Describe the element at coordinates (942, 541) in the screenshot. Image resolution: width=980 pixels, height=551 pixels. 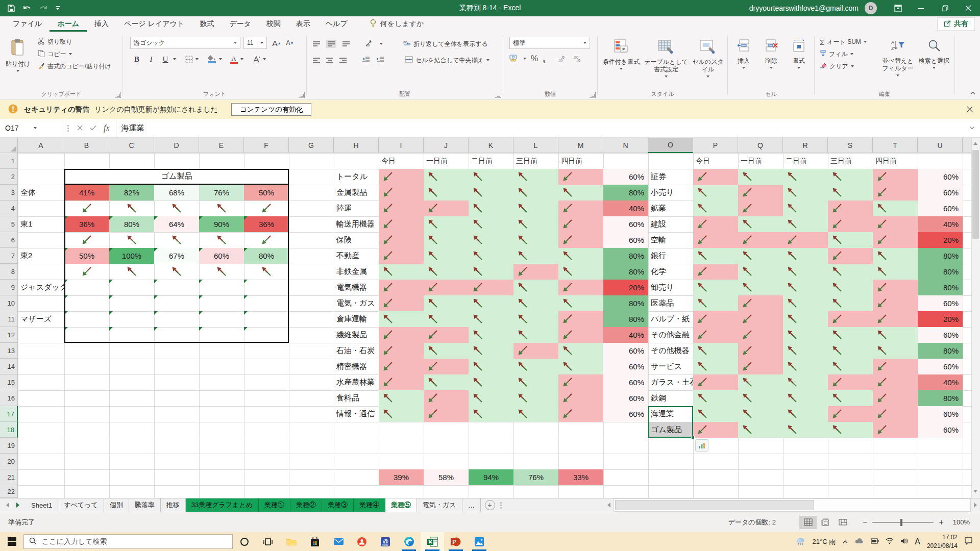
I see `taskbar-clock: 17:02 2021/08/14` at that location.